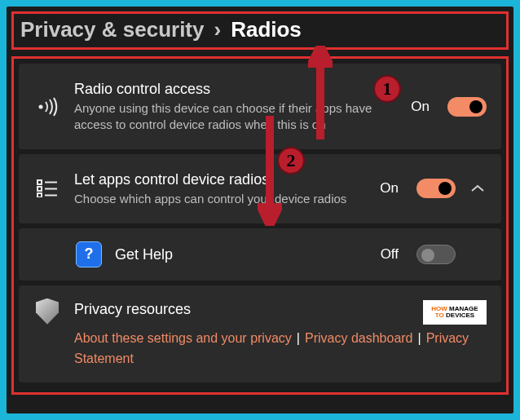 Image resolution: width=520 pixels, height=420 pixels. Describe the element at coordinates (47, 107) in the screenshot. I see `broadcast-icon` at that location.